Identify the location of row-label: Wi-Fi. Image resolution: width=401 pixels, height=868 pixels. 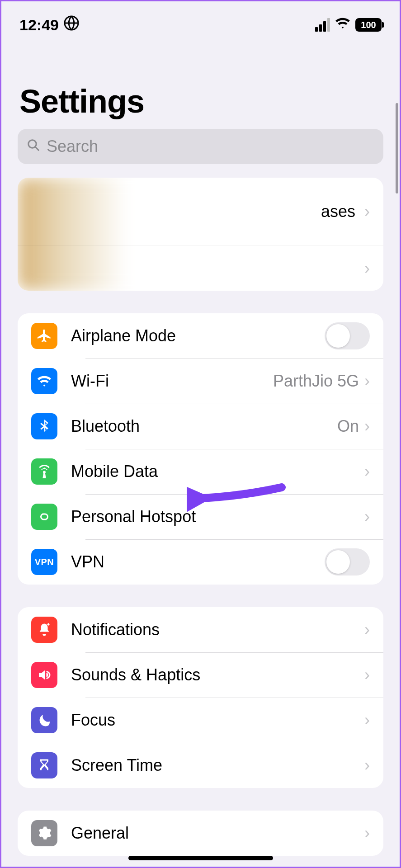
(172, 381).